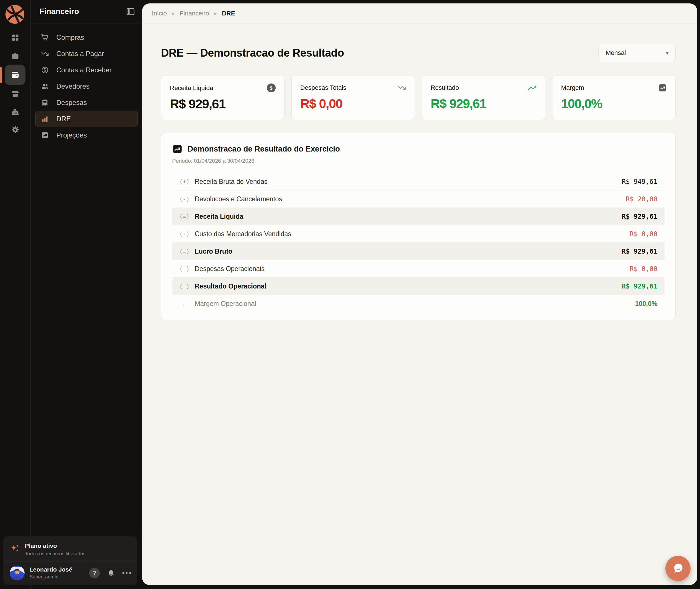 The width and height of the screenshot is (700, 589). Describe the element at coordinates (15, 94) in the screenshot. I see `storefront-icon` at that location.